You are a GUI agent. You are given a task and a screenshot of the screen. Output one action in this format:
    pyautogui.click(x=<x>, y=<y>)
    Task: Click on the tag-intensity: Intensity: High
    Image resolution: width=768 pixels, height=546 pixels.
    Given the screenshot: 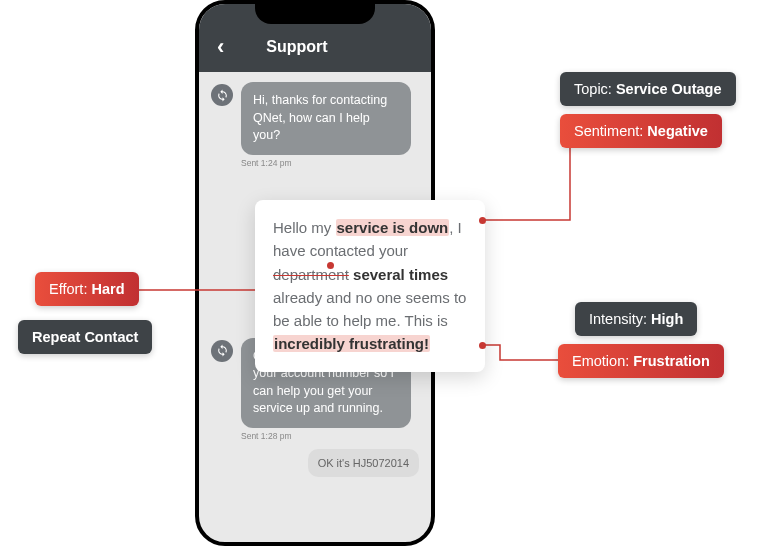 What is the action you would take?
    pyautogui.click(x=636, y=319)
    